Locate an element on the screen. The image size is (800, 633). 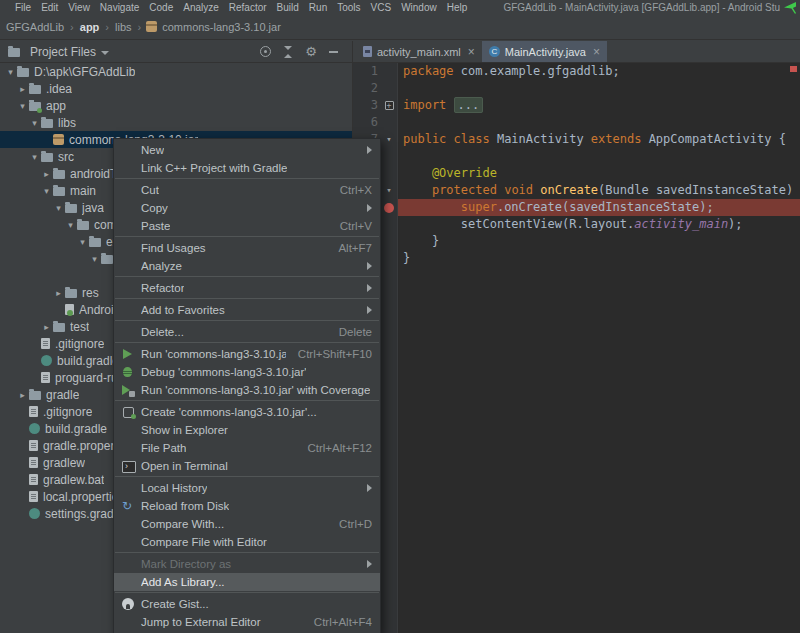
menu-item-run-commons-lang3-3-10-jar: Run 'commons-lang3-3.10.jar'Ctrl+Shift+F… is located at coordinates (247, 354).